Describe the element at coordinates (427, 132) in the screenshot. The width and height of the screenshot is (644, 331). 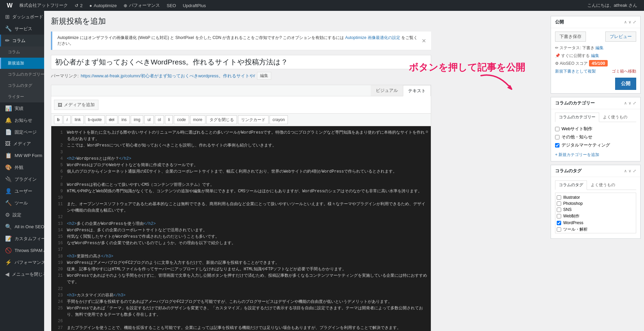
I see `editor-settings-gear-icon: ⚙` at that location.